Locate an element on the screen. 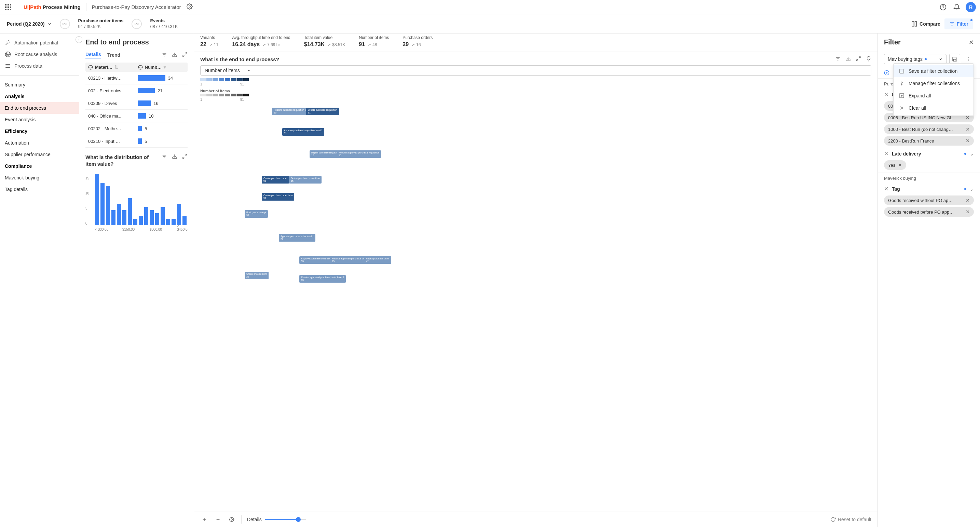 Image resolution: width=980 pixels, height=527 pixels. bell-icon is located at coordinates (956, 7).